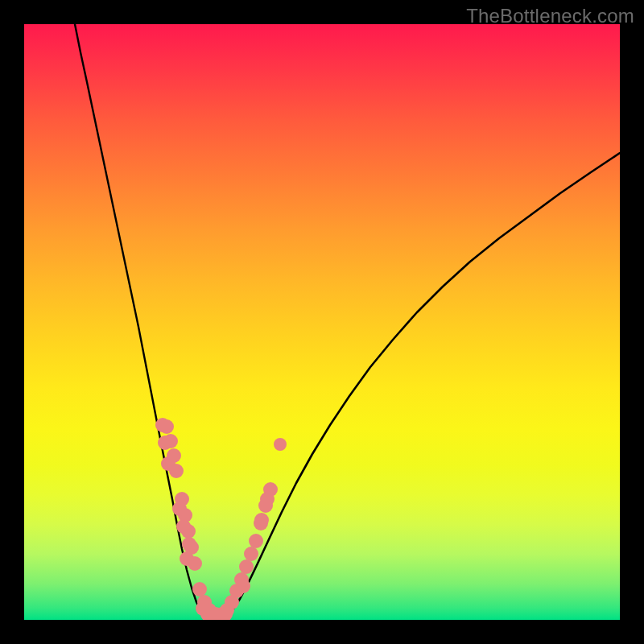 The image size is (644, 644). I want to click on cluster-left-cluster-lower, so click(187, 531).